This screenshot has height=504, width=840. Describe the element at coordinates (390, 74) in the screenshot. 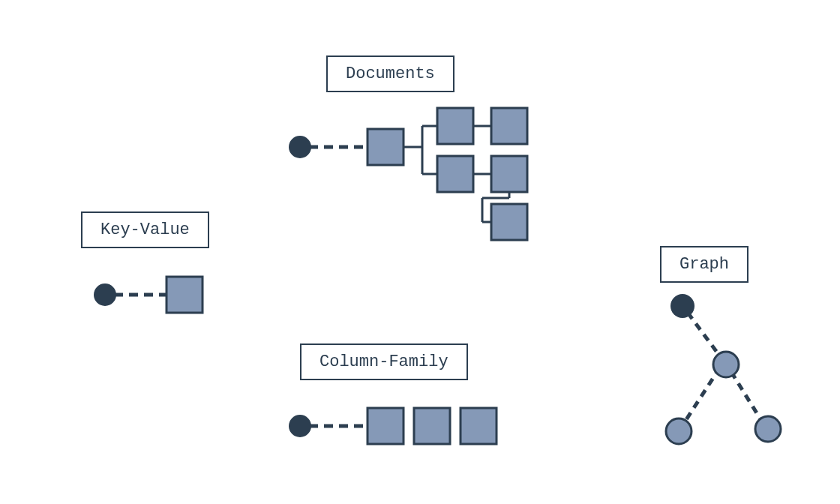

I see `documents-label: Documents` at that location.